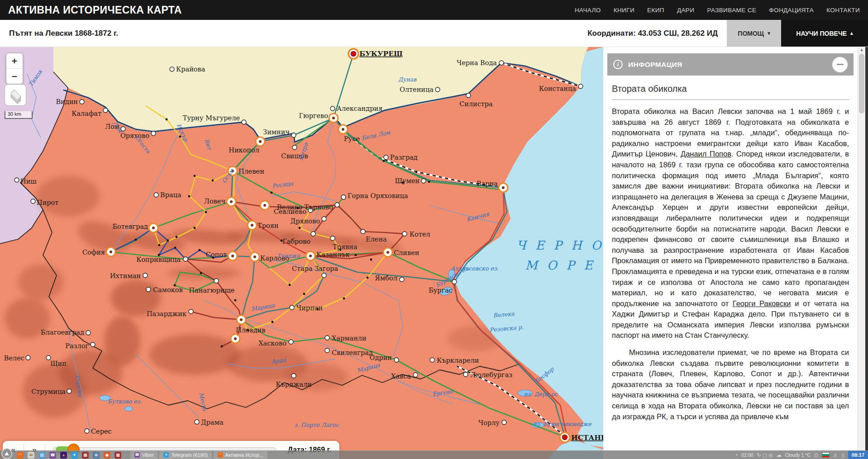  I want to click on river-label: Дунав, so click(407, 80).